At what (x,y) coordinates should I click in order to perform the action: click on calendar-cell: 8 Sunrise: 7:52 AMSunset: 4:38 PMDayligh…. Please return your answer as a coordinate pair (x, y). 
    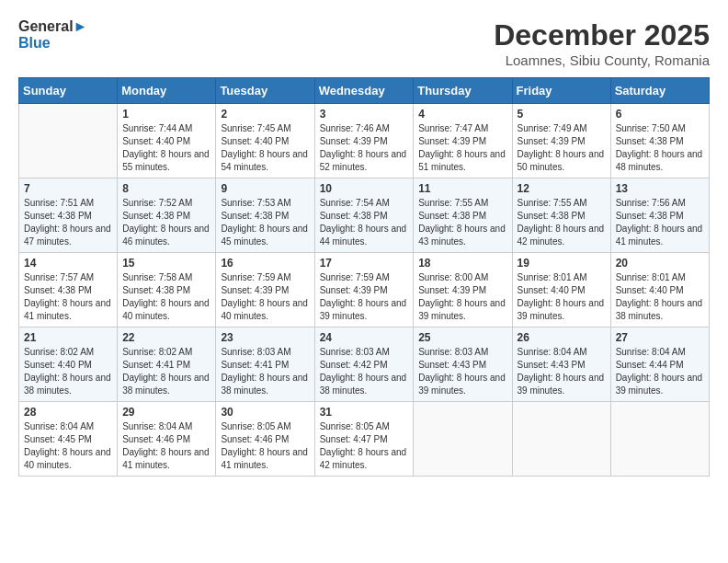
    Looking at the image, I should click on (167, 215).